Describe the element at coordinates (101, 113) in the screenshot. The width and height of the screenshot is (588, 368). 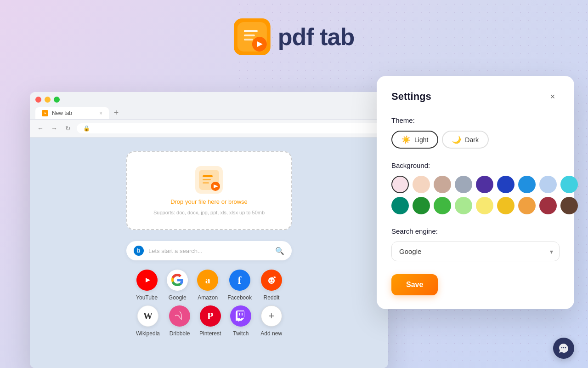
I see `tab-close-btn: ×` at that location.